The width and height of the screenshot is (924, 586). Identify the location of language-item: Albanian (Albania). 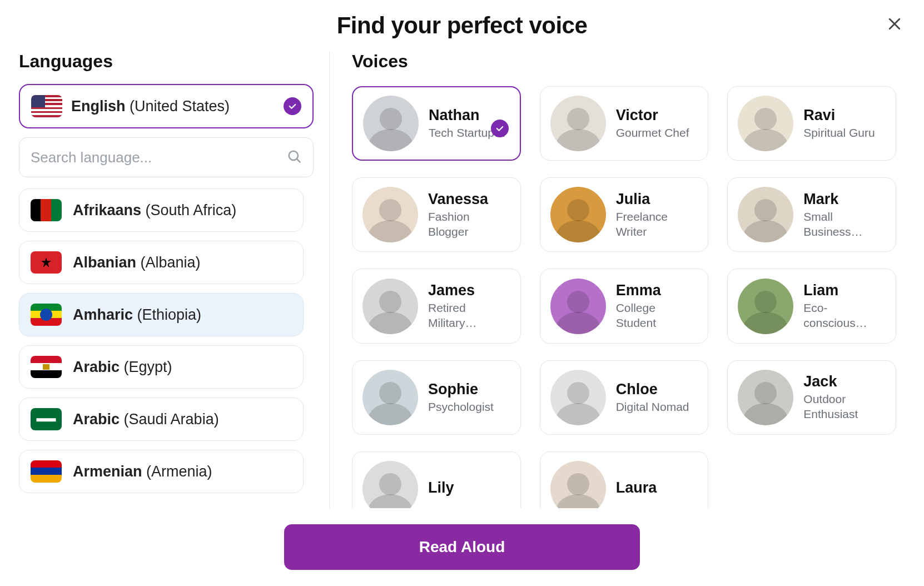
(161, 262).